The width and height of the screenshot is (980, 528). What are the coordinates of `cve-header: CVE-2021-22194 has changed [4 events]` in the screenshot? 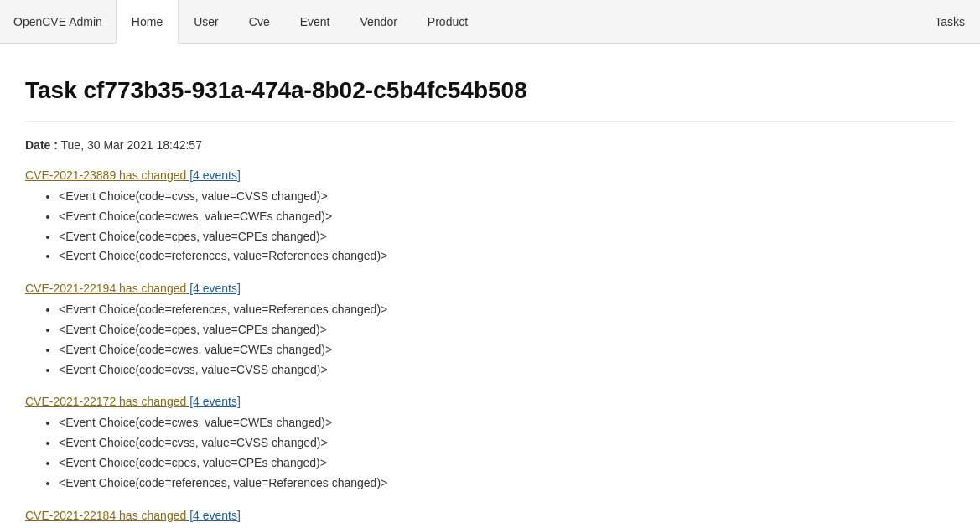 It's located at (490, 288).